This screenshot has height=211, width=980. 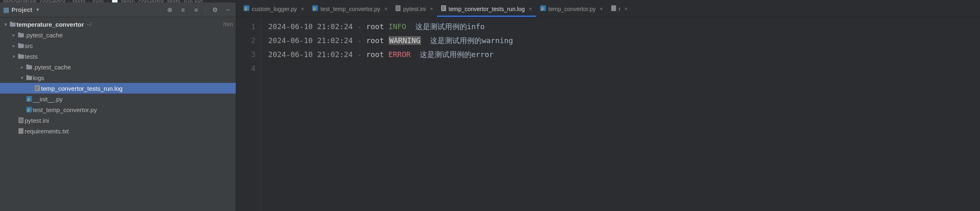 What do you see at coordinates (118, 110) in the screenshot?
I see `tree-item-test-temp-convertor-py: ▸ptest_temp_convertor.py` at bounding box center [118, 110].